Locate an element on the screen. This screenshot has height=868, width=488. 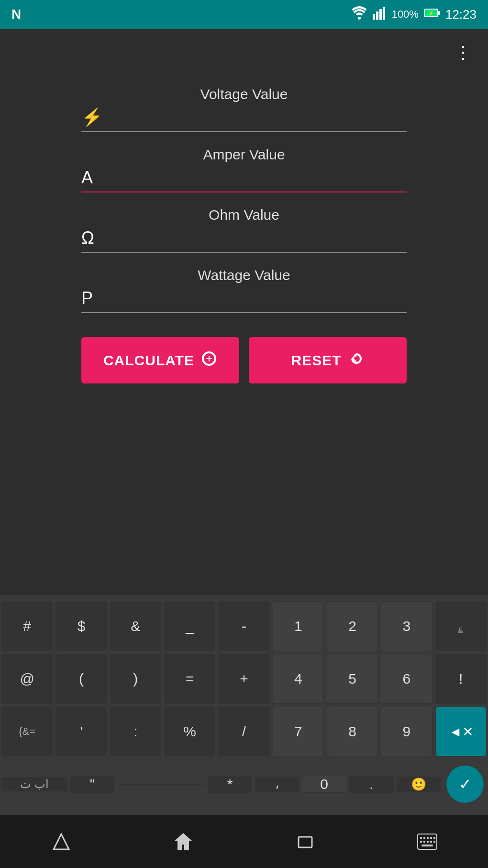
wattage-input-row: P is located at coordinates (244, 301).